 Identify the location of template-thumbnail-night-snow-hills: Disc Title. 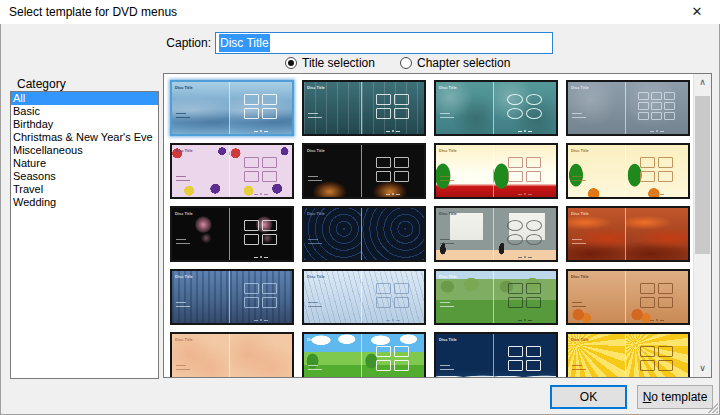
(496, 354).